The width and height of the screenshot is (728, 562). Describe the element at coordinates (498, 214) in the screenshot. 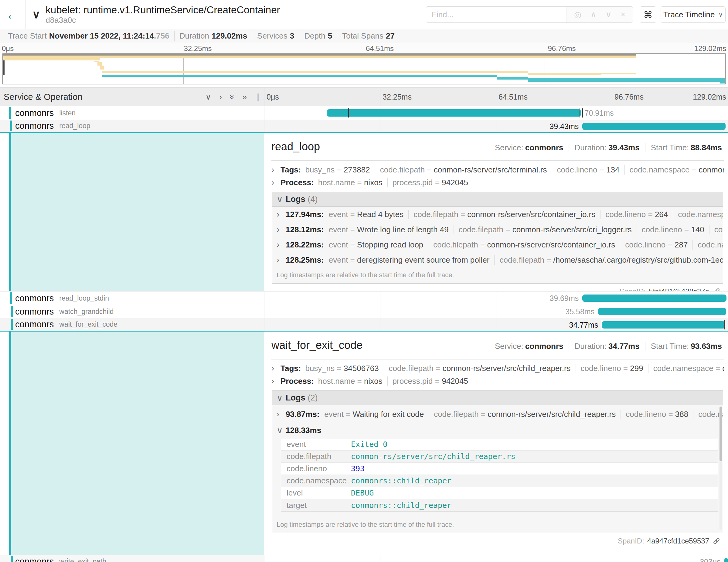

I see `log-entry: › 127.94ms: event = Read 4 bytescode.fil…` at that location.